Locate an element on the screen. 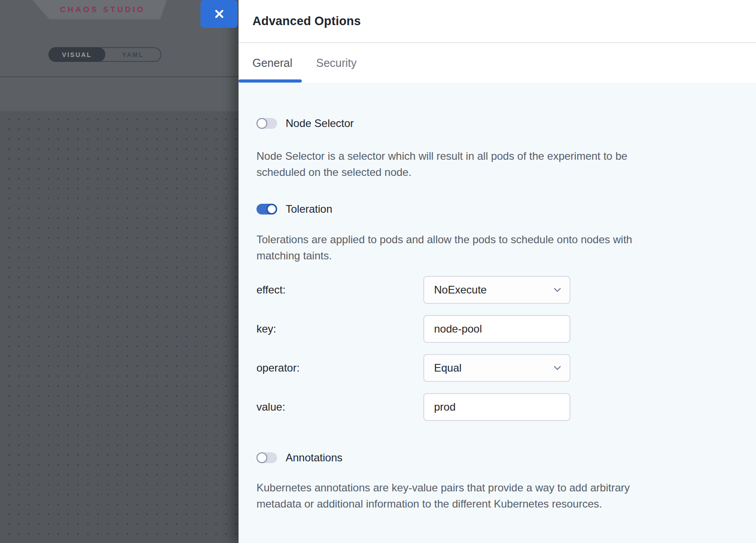 The height and width of the screenshot is (543, 756). value-field-label: value: is located at coordinates (340, 407).